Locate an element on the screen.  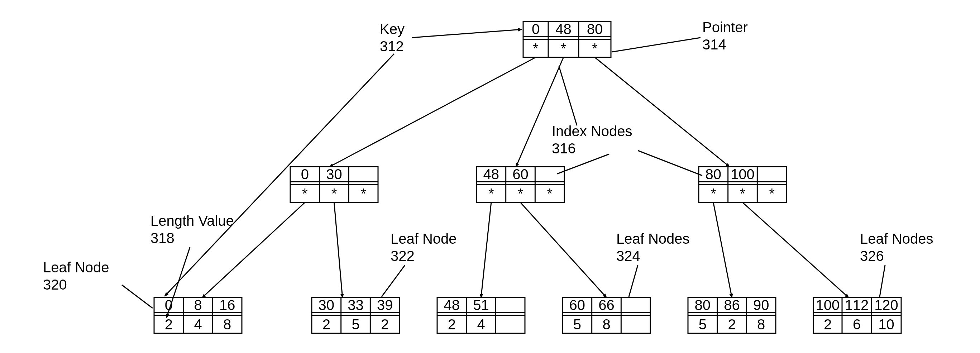
leaf3-val-0: 5 is located at coordinates (578, 324).